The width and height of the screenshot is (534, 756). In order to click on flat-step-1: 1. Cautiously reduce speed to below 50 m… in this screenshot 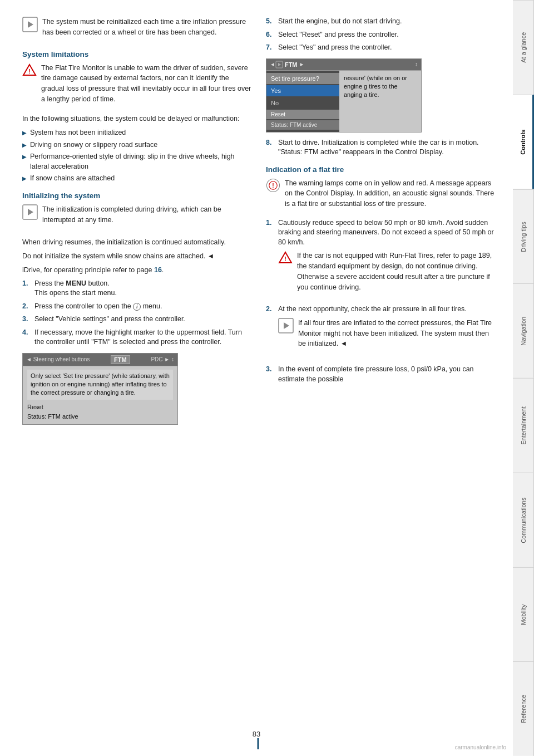, I will do `click(381, 260)`.